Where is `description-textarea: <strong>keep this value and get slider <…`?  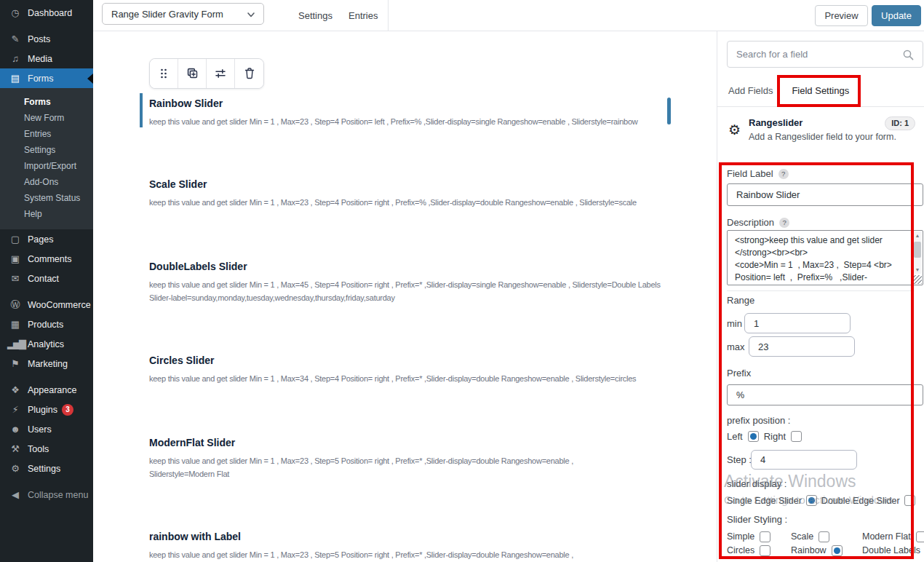 description-textarea: <strong>keep this value and get slider <… is located at coordinates (825, 258).